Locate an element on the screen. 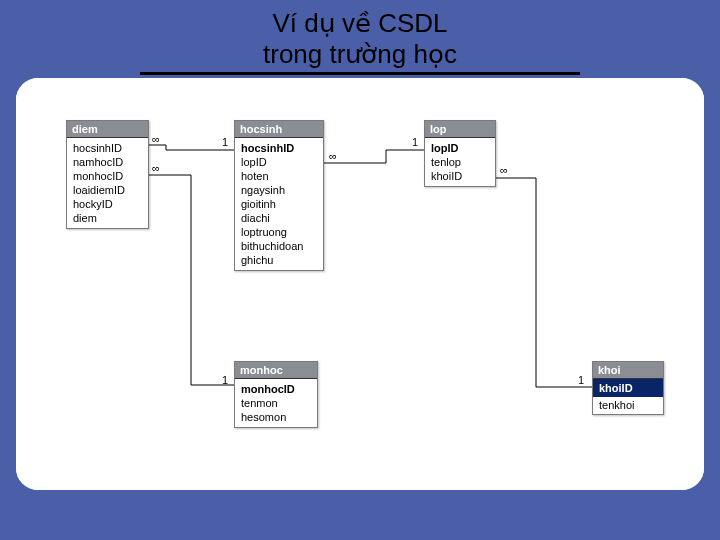  table-lop-body: lopID tenlop khoiID is located at coordinates (460, 162).